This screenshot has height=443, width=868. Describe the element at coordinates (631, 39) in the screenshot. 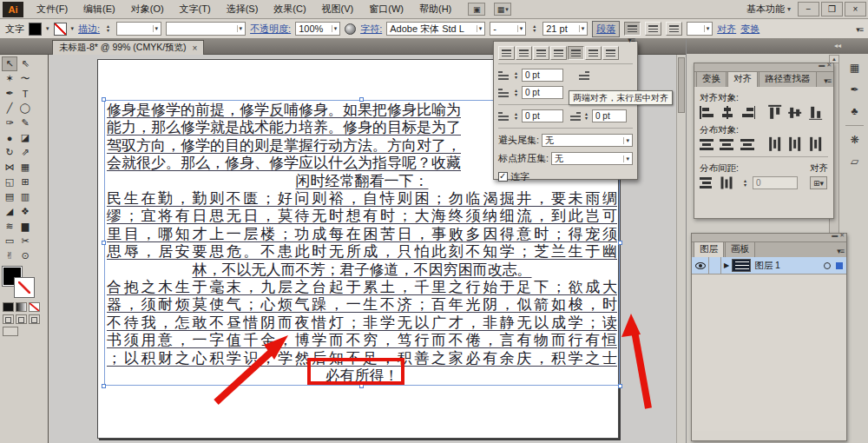

I see `paragraph-panel-menu-icon` at that location.